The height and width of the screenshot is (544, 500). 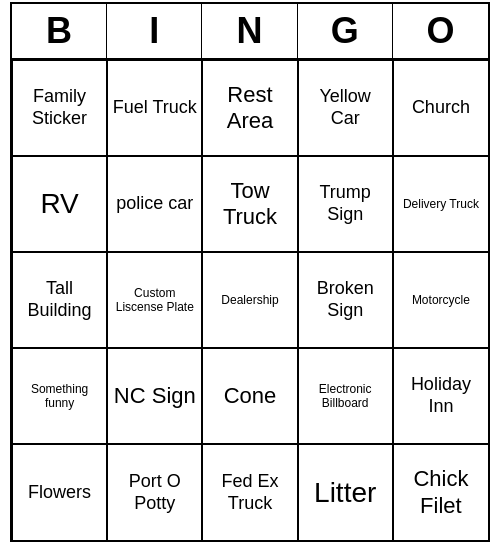 I want to click on header-letter: I, so click(x=154, y=31).